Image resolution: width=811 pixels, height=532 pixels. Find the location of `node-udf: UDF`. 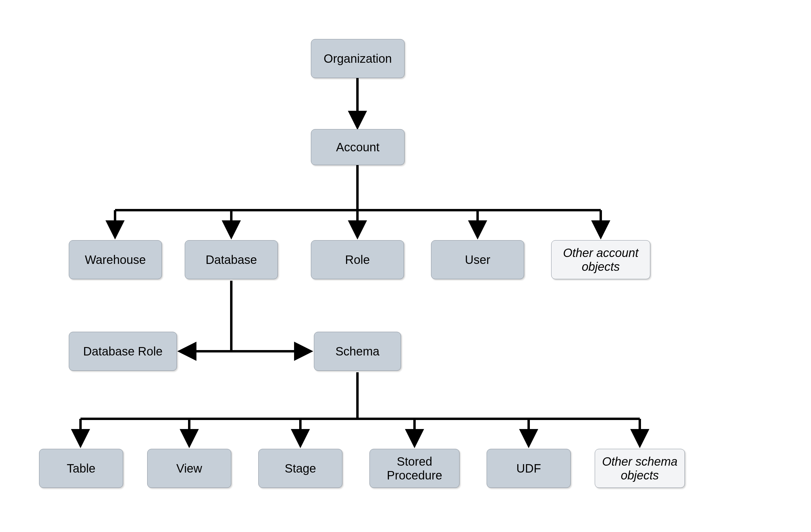

node-udf: UDF is located at coordinates (529, 468).